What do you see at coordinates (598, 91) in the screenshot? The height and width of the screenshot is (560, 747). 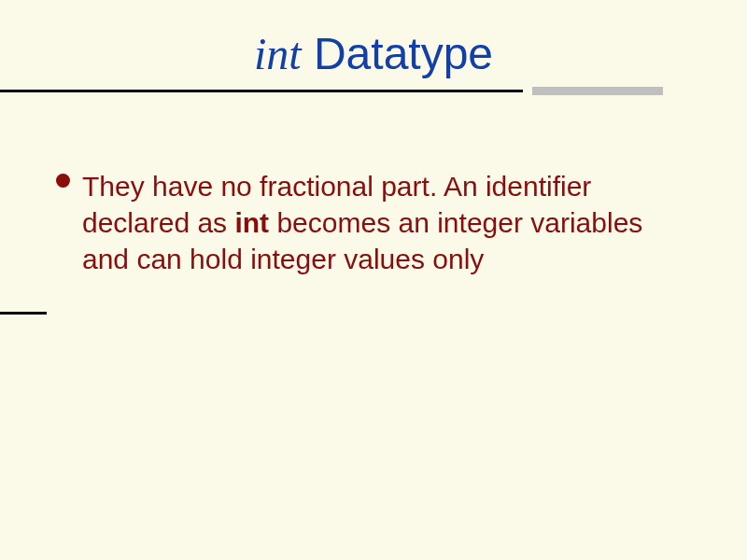 I see `title-underline-accent` at bounding box center [598, 91].